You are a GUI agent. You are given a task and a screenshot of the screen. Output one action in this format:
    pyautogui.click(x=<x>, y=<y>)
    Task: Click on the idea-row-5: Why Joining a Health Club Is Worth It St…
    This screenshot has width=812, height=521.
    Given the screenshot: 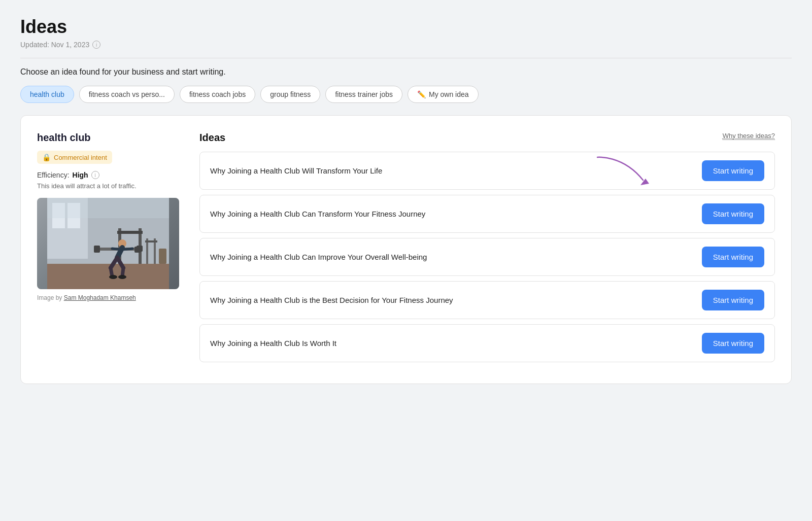 What is the action you would take?
    pyautogui.click(x=487, y=343)
    